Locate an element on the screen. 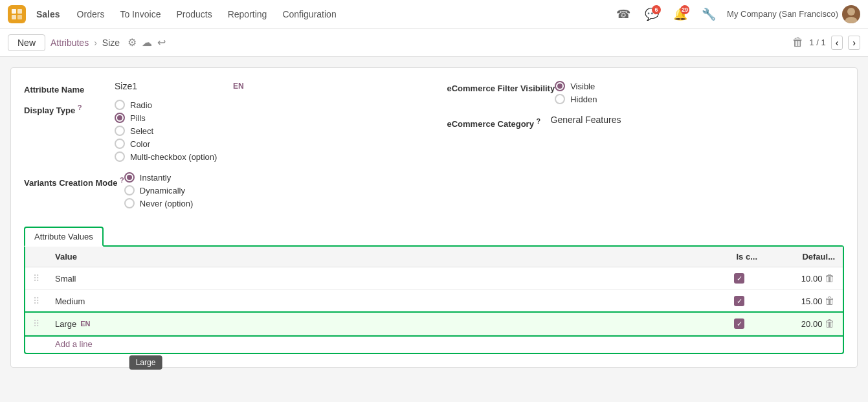 The height and width of the screenshot is (402, 868). attribute-name-label: Attribute Name is located at coordinates (69, 88).